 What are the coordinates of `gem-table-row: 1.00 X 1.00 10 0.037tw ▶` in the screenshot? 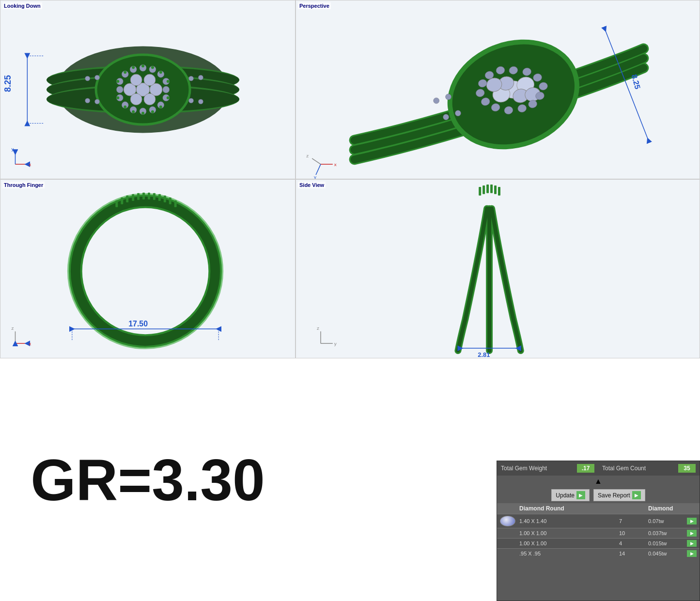 It's located at (598, 533).